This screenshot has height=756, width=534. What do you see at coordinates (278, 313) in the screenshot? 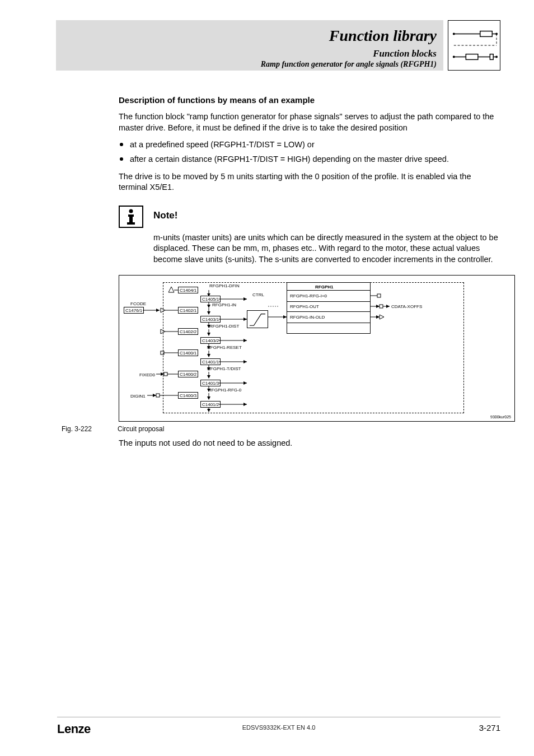
I see `ctrl-to-block-arrows` at bounding box center [278, 313].